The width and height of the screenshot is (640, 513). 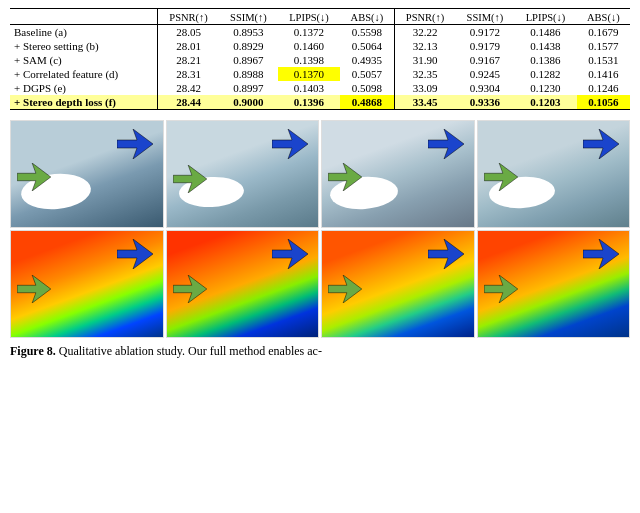 I want to click on metric-7: LPIPS(↓), so click(x=545, y=18).